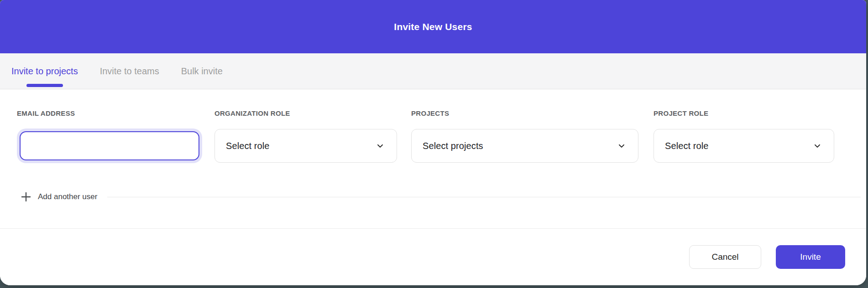 The height and width of the screenshot is (288, 868). Describe the element at coordinates (45, 71) in the screenshot. I see `tab-label: Invite to projects` at that location.